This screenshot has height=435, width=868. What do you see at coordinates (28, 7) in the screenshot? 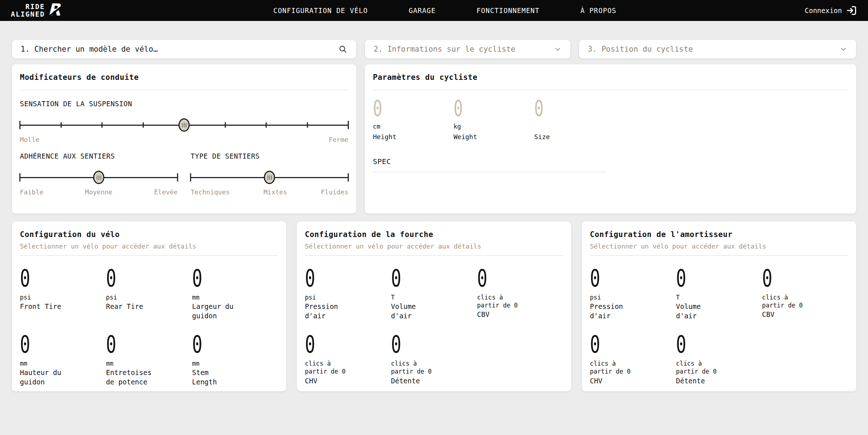
I see `logo-line1: RIDE` at bounding box center [28, 7].